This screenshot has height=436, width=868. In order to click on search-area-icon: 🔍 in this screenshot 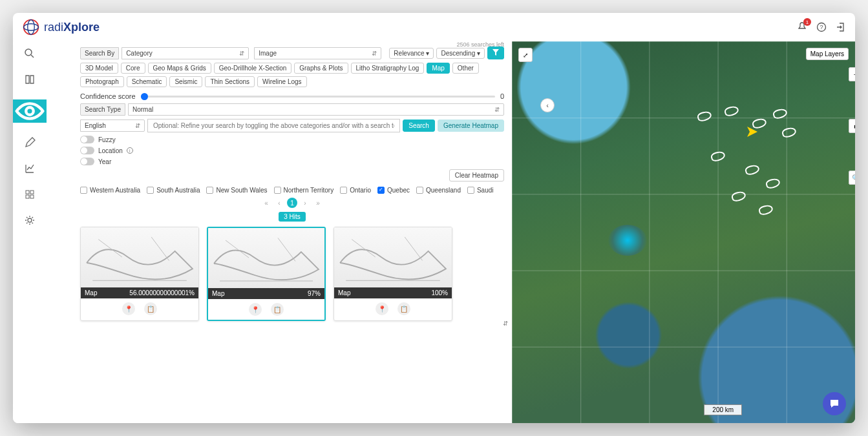, I will do `click(852, 178)`.